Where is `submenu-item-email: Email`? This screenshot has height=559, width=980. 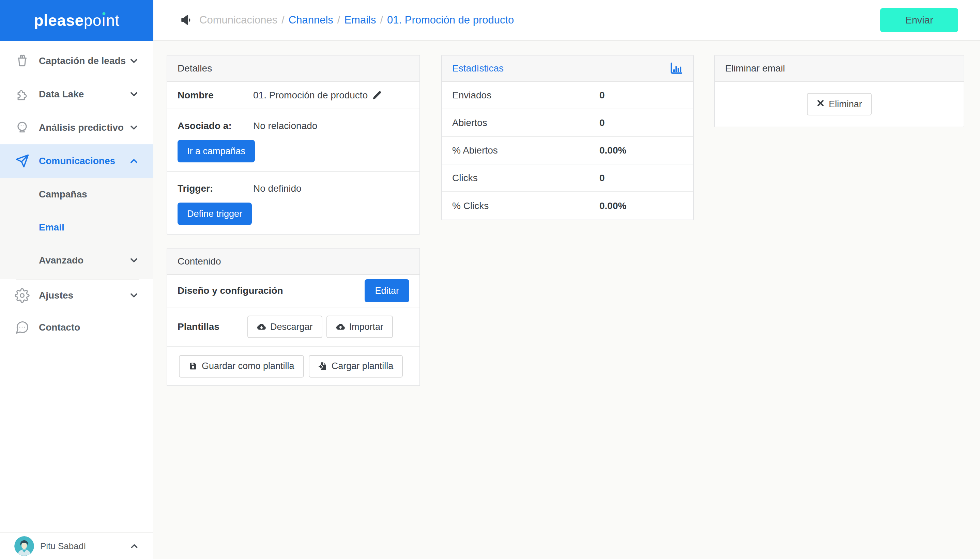
submenu-item-email: Email is located at coordinates (77, 227).